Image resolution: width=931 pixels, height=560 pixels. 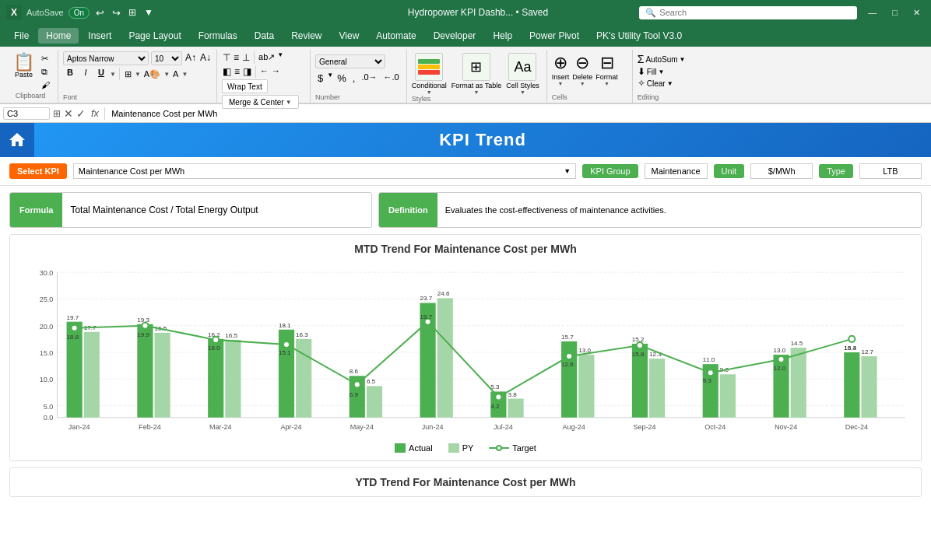 What do you see at coordinates (265, 36) in the screenshot?
I see `menu-data: Data` at bounding box center [265, 36].